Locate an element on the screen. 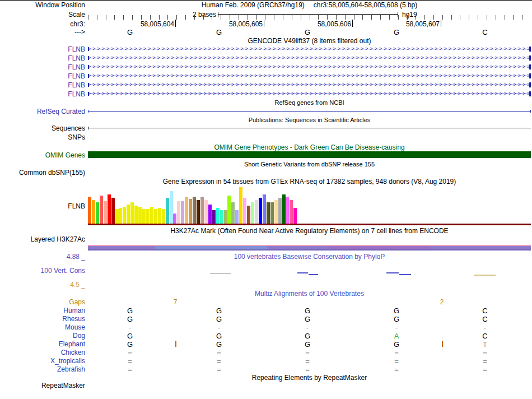 The width and height of the screenshot is (532, 399). multiz-track-title: Multiz Alignments of 100 Vertebrates is located at coordinates (309, 294).